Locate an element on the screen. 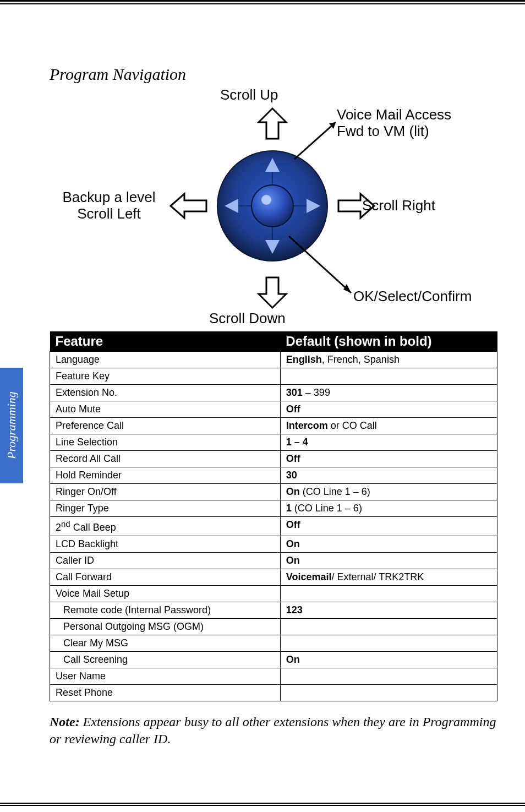 This screenshot has width=525, height=812. table-row: Voice Mail Setup is located at coordinates (274, 594).